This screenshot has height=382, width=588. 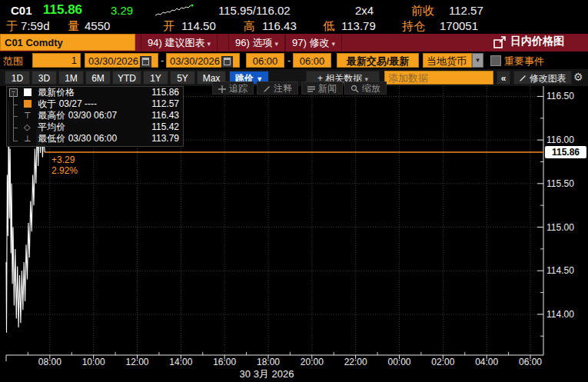 I want to click on currency-dropdown-arrow: ▾, so click(x=478, y=60).